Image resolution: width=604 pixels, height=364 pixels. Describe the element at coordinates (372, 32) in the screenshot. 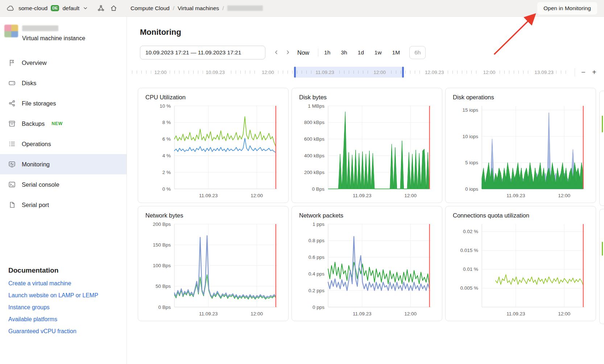

I see `page-title: Monitoring` at that location.